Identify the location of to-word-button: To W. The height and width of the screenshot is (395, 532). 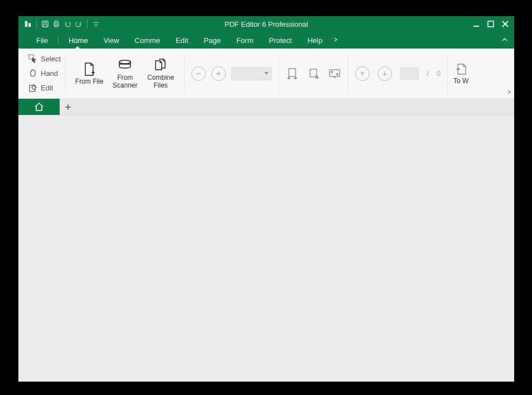
(461, 74).